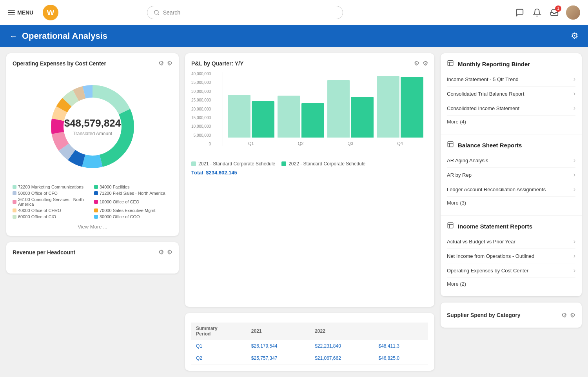 Image resolution: width=588 pixels, height=377 pixels. What do you see at coordinates (157, 13) in the screenshot?
I see `search-icon` at bounding box center [157, 13].